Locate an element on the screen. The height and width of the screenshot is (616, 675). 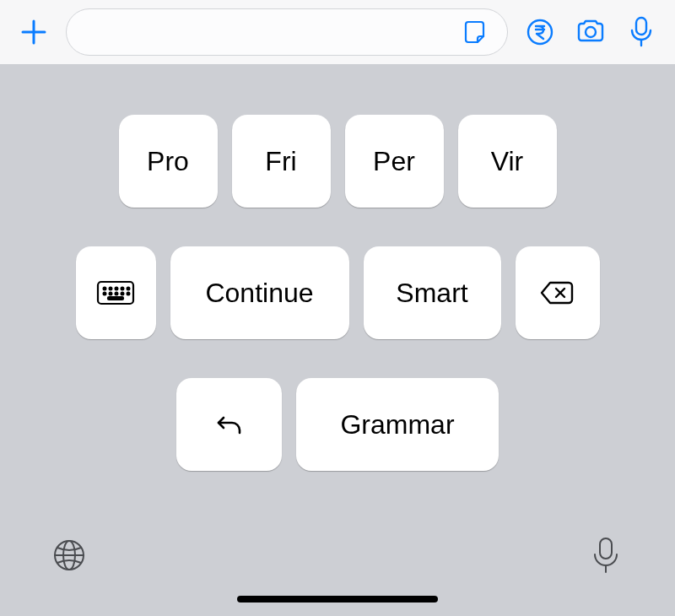
globe-icon is located at coordinates (69, 555).